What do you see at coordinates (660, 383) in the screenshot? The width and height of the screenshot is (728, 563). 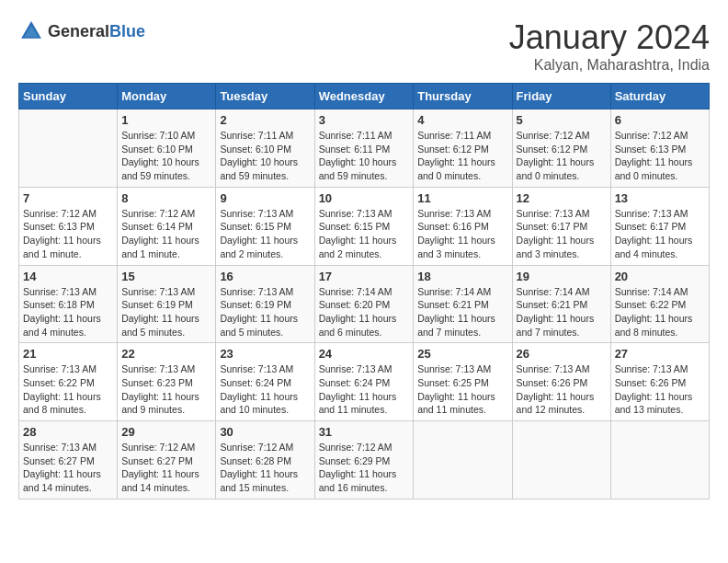 I see `calendar-cell: 27 Sunrise: 7:13 AMSunset: 6:26 PMDaylig…` at bounding box center [660, 383].